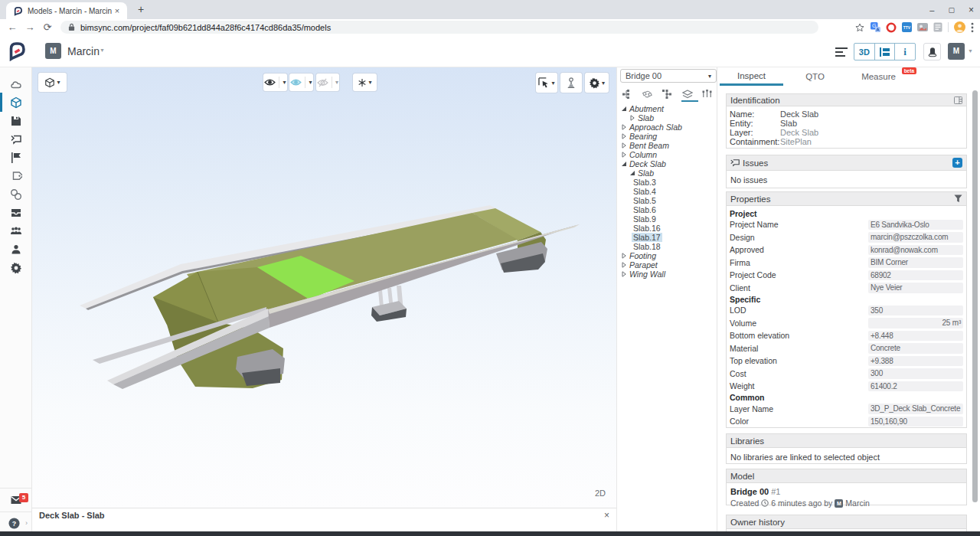  What do you see at coordinates (668, 274) in the screenshot?
I see `tree-node: Wing Wall` at bounding box center [668, 274].